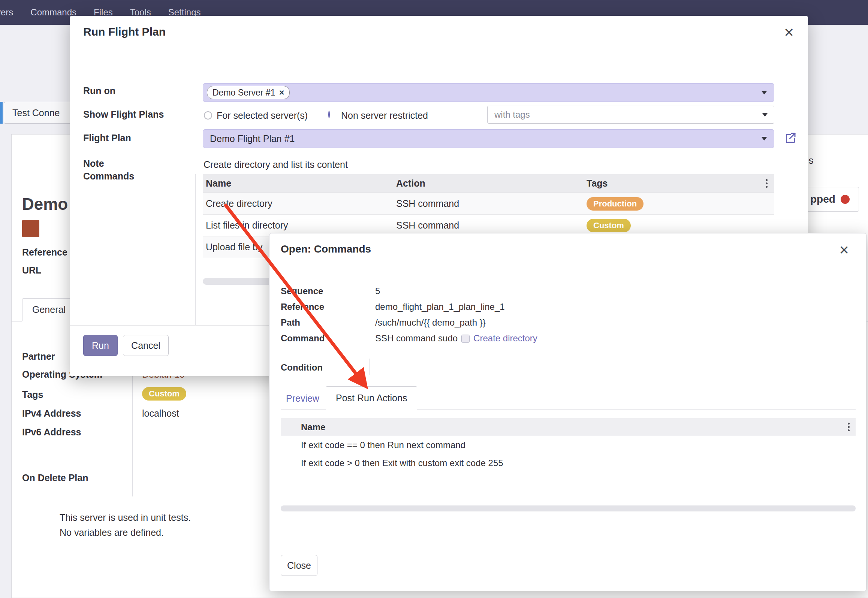 The height and width of the screenshot is (598, 868). What do you see at coordinates (52, 414) in the screenshot?
I see `ipv4-label: IPv4 Address` at bounding box center [52, 414].